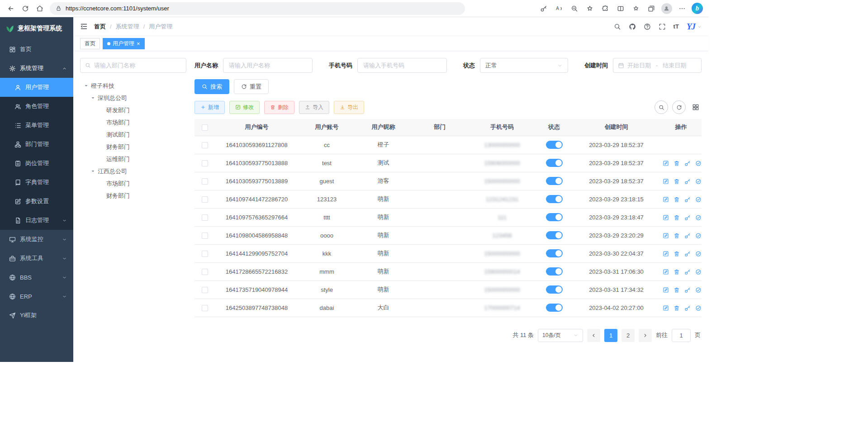  What do you see at coordinates (84, 26) in the screenshot?
I see `collapse-sidebar-icon` at bounding box center [84, 26].